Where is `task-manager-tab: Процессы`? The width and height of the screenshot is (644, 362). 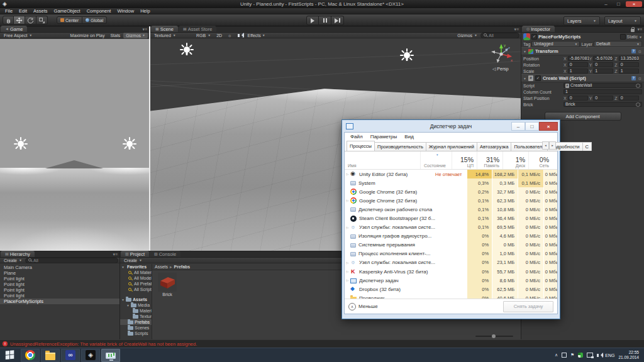
task-manager-tab: Процессы is located at coordinates (361, 146).